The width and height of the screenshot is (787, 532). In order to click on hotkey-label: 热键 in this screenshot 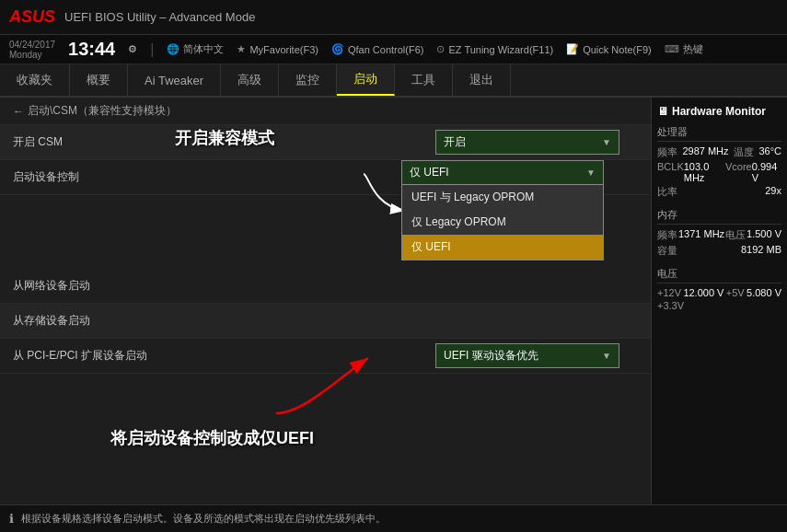, I will do `click(693, 50)`.